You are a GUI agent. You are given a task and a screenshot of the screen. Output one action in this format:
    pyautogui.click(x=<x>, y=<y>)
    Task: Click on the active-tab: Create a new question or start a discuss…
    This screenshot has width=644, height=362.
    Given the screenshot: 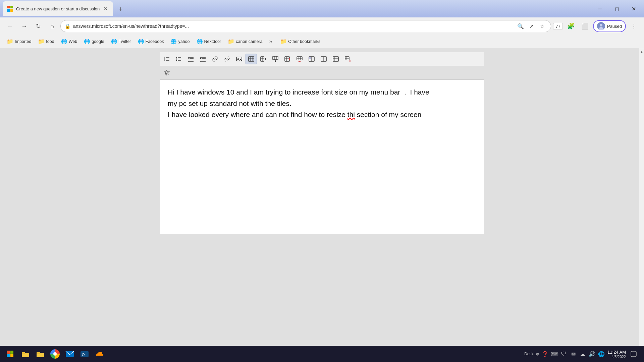 What is the action you would take?
    pyautogui.click(x=58, y=9)
    